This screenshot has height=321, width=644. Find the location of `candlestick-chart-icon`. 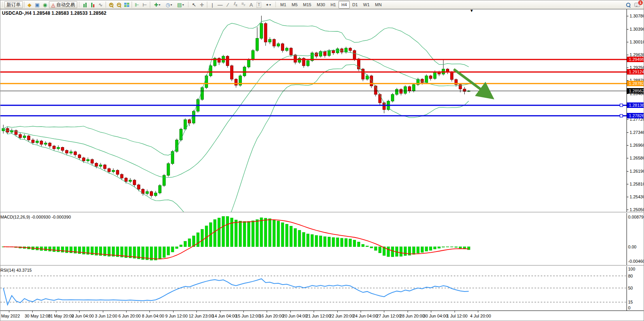

candlestick-chart-icon is located at coordinates (93, 5).